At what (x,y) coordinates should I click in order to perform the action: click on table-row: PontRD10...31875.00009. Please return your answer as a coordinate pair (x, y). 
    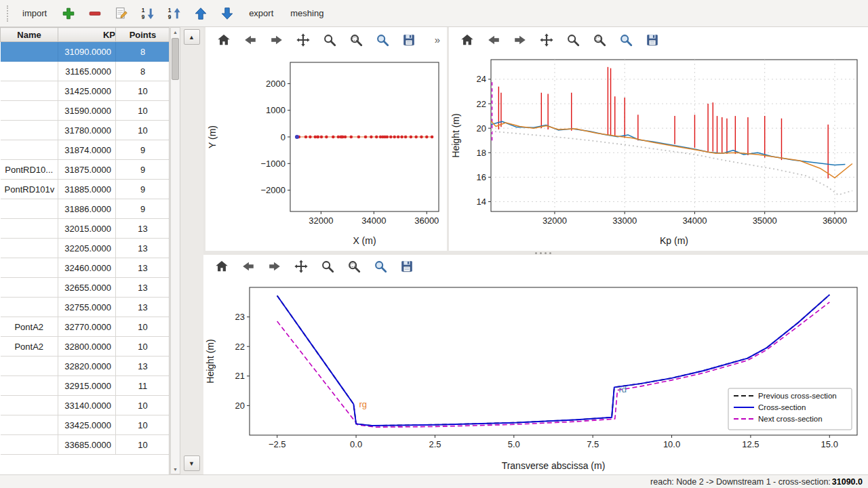
    Looking at the image, I should click on (85, 169).